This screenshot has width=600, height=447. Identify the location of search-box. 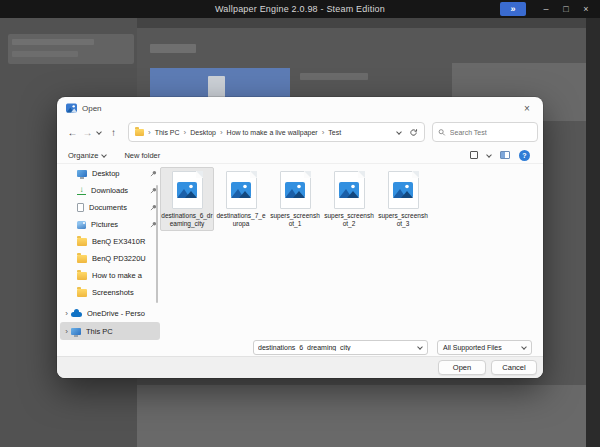
(485, 132).